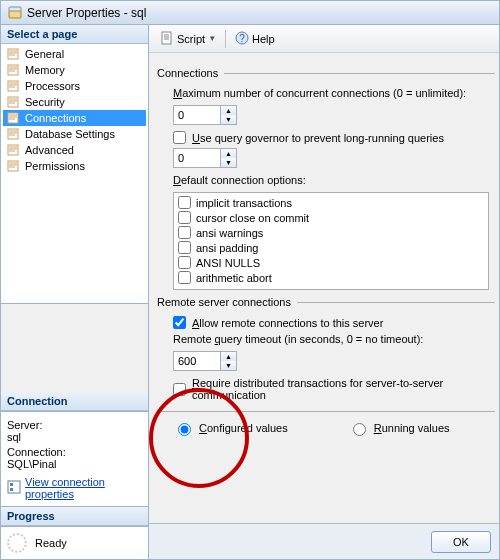 The width and height of the screenshot is (500, 560). I want to click on properties-icon, so click(14, 488).